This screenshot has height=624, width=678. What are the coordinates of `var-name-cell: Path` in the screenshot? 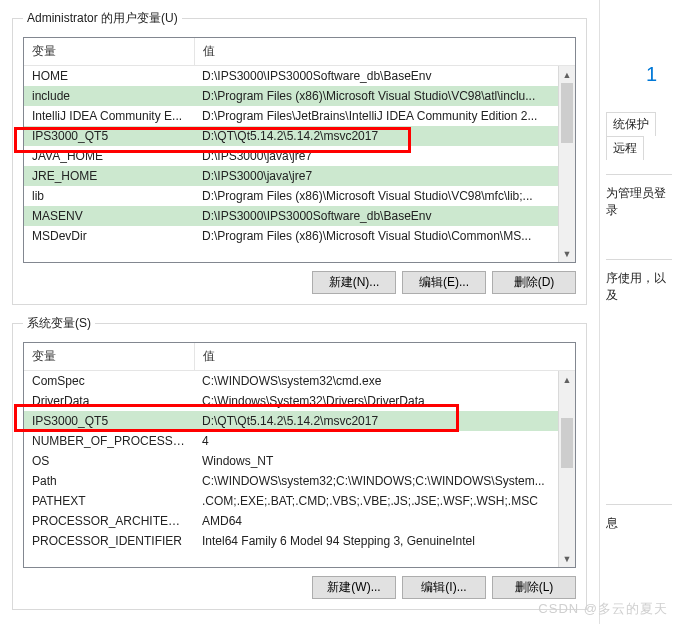 It's located at (109, 481).